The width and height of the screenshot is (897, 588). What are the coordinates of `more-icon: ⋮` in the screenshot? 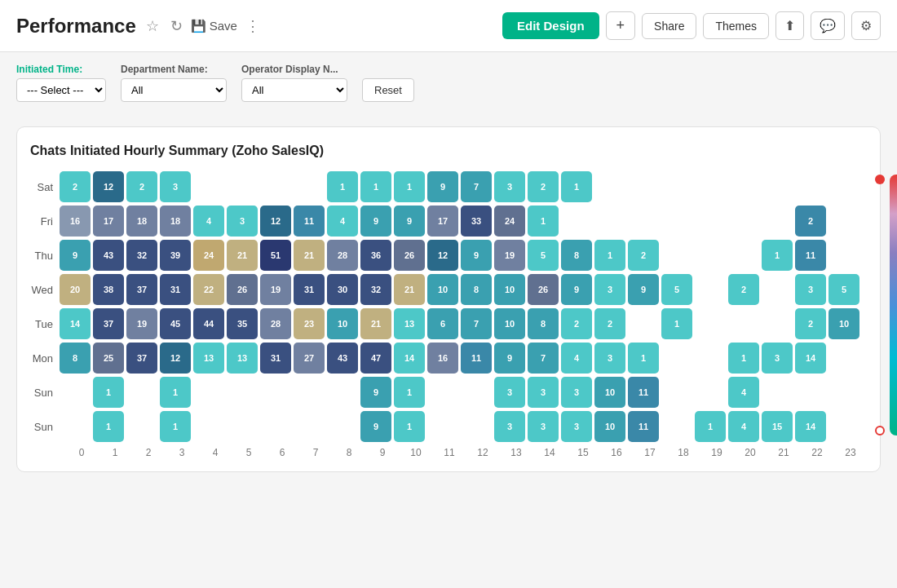 It's located at (253, 26).